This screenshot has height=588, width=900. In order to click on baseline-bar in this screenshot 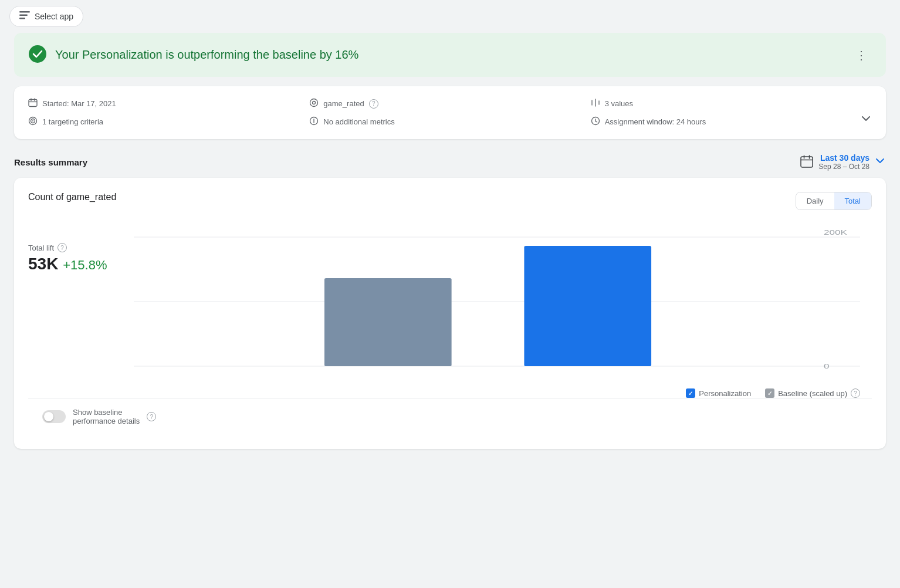, I will do `click(388, 322)`.